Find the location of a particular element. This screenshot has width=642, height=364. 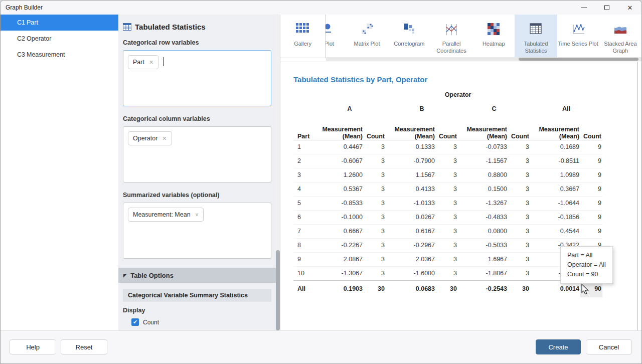

gallery-scrollbar is located at coordinates (484, 59).